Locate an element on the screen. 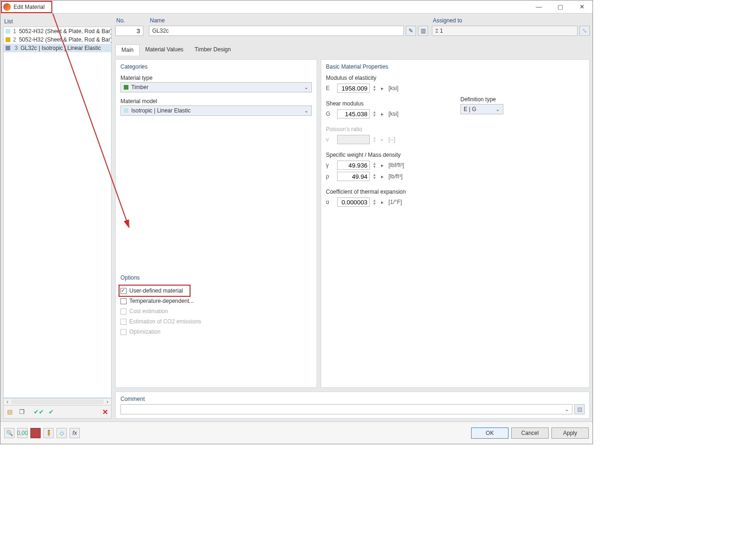  tab-timber-design: Timber Design is located at coordinates (213, 50).